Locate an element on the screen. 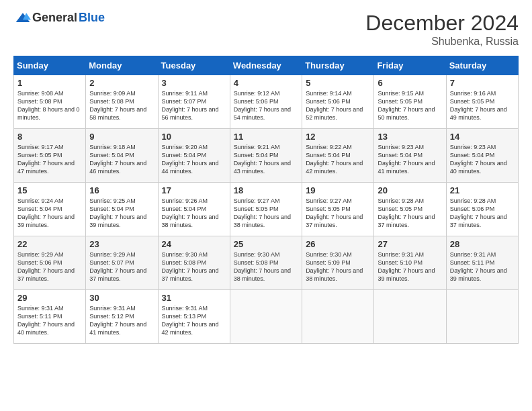 The image size is (532, 411). day-number: 10 is located at coordinates (194, 137).